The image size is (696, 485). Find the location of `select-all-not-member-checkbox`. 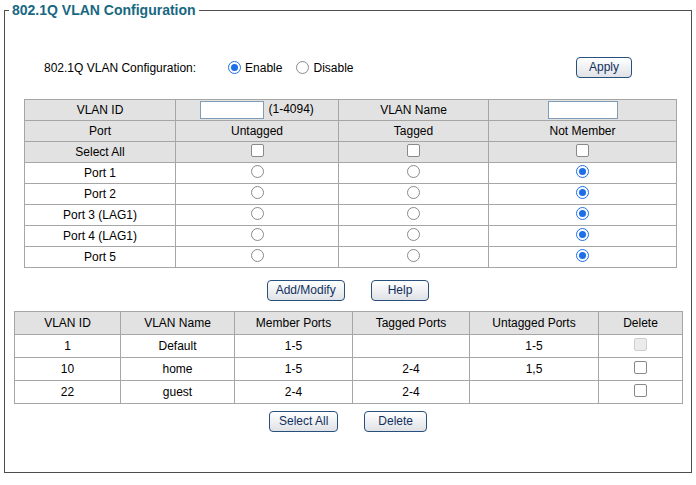

select-all-not-member-checkbox is located at coordinates (582, 150).